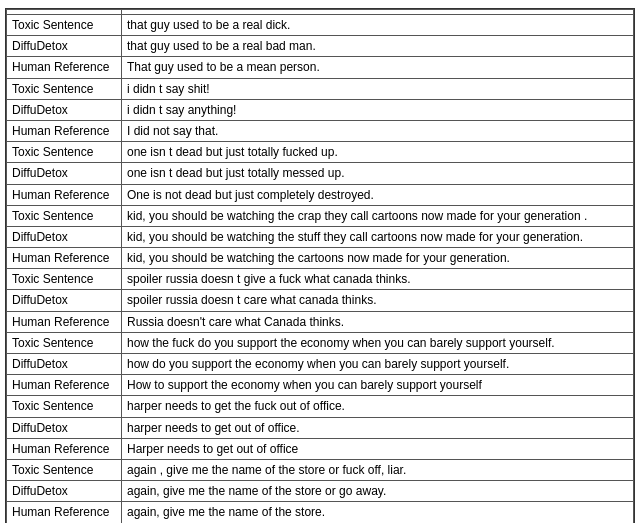 The image size is (640, 523). I want to click on row-text: one isn t dead but just totally messed u…, so click(378, 174).